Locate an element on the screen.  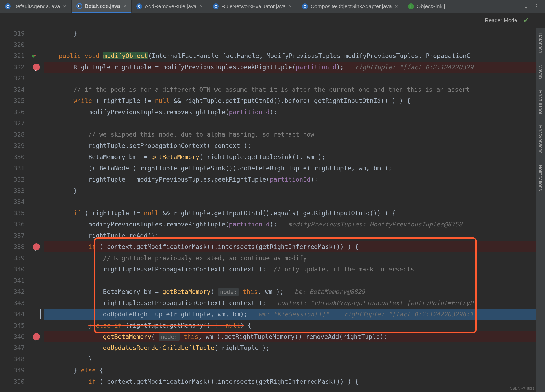
maven-tool: Maven is located at coordinates (540, 72).